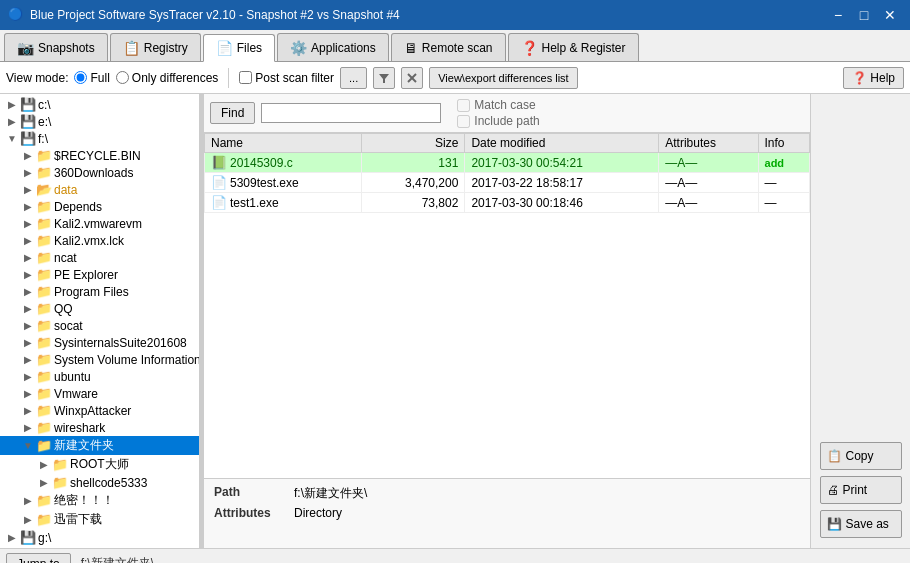 This screenshot has height=563, width=910. I want to click on tree-item: ▶📁shellcode5333, so click(100, 482).